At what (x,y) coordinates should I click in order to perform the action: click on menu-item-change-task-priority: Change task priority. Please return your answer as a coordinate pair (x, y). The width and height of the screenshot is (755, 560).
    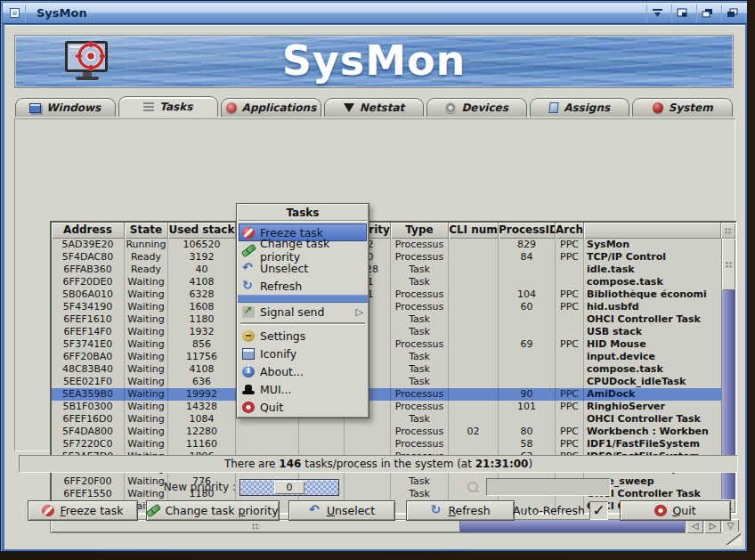
    Looking at the image, I should click on (303, 250).